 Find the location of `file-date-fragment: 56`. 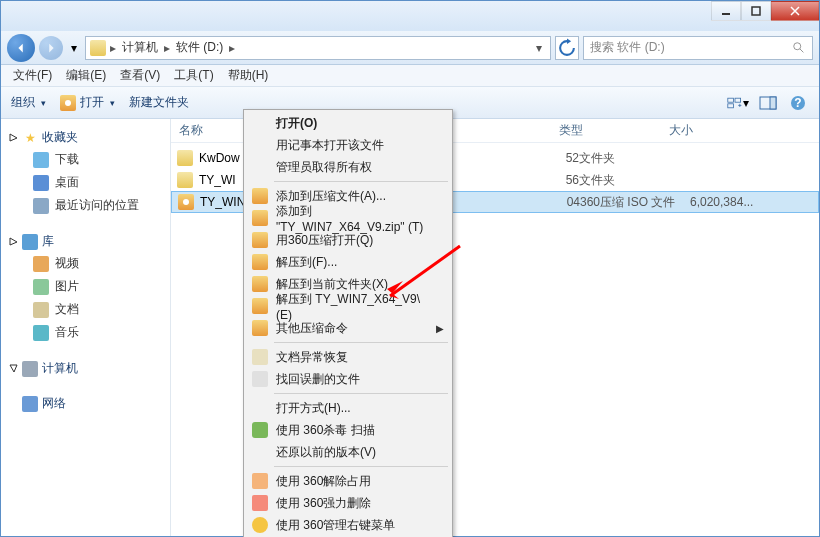

file-date-fragment: 56 is located at coordinates (565, 180).